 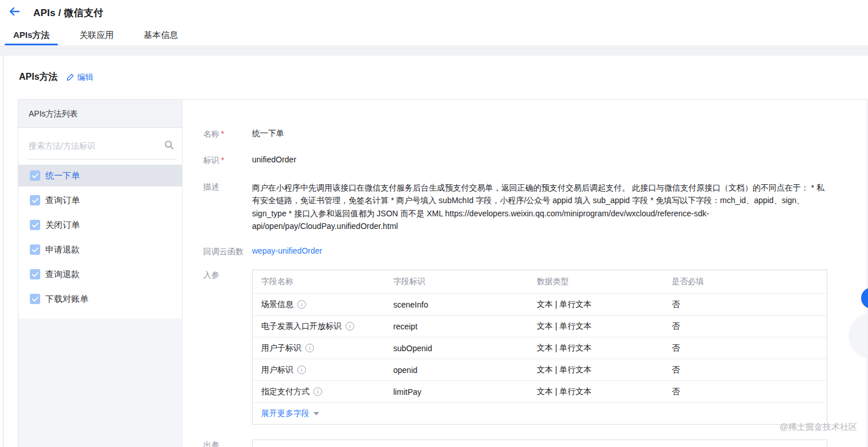 What do you see at coordinates (285, 414) in the screenshot?
I see `expand-label: 展开更多字段` at bounding box center [285, 414].